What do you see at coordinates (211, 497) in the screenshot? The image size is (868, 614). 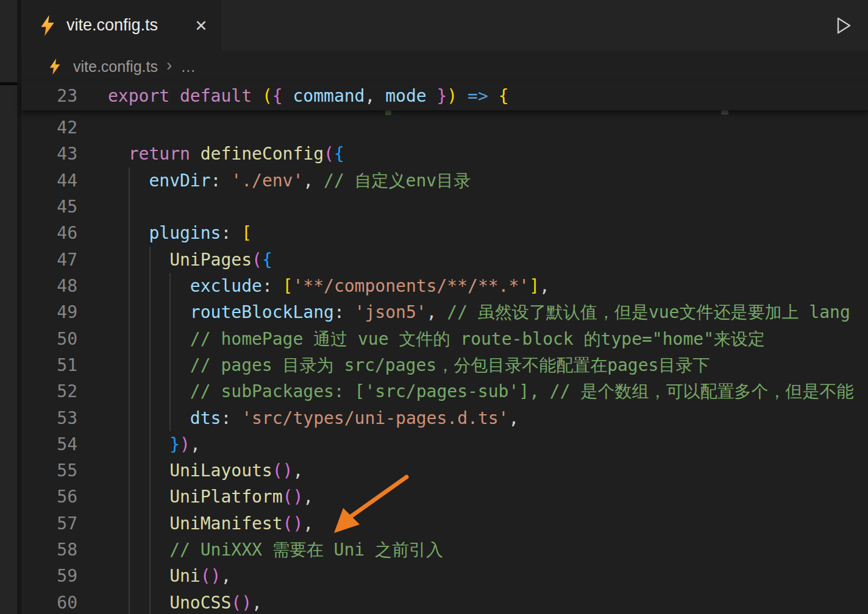 I see `code-text: UniPlatform(),` at bounding box center [211, 497].